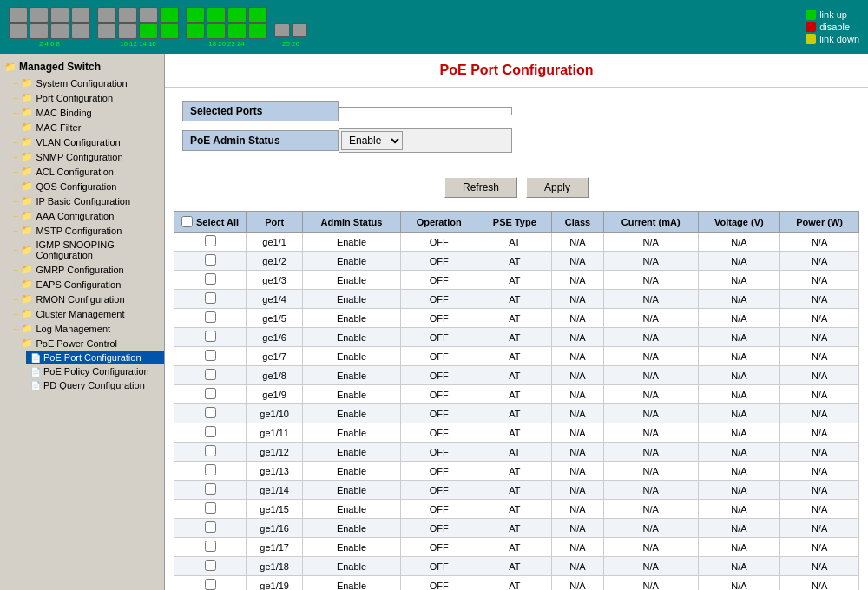 This screenshot has height=590, width=868. Describe the element at coordinates (60, 67) in the screenshot. I see `sidebar-root-label: Managed Switch` at that location.